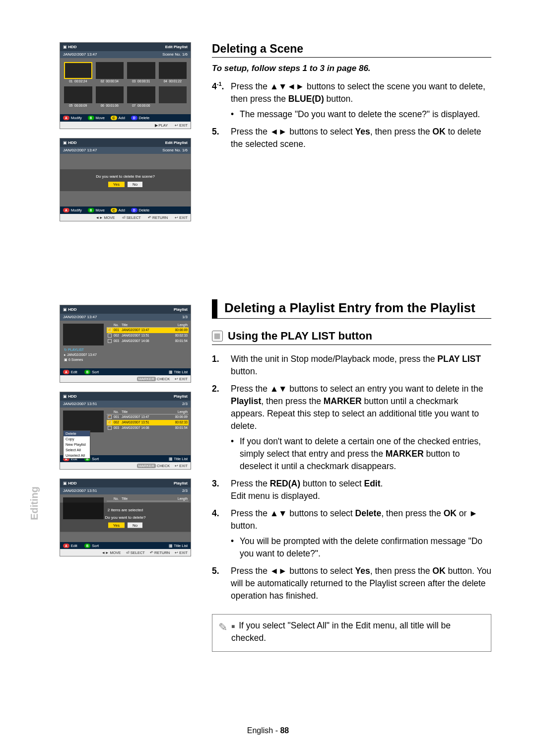 Image resolution: width=536 pixels, height=756 pixels. I want to click on side-tab: Editing, so click(35, 503).